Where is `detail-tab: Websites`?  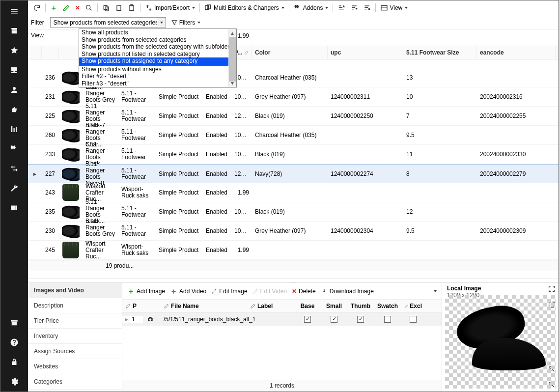 detail-tab: Websites is located at coordinates (75, 366).